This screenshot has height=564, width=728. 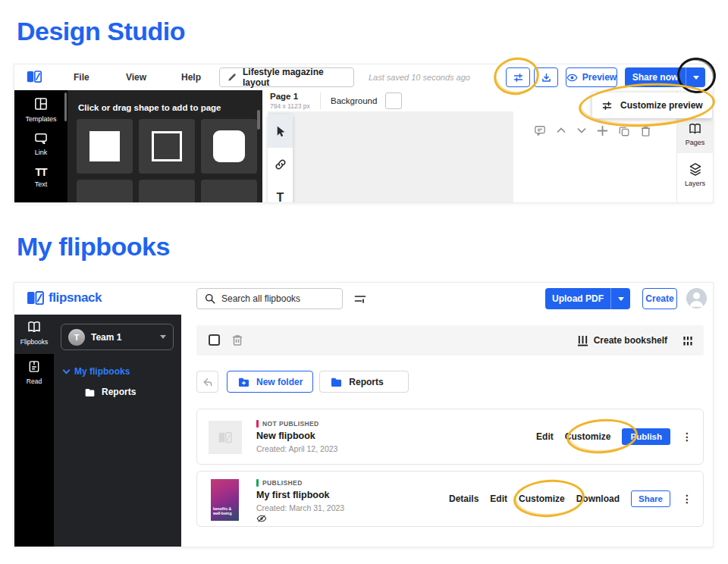 I want to click on create-button: Create, so click(x=660, y=299).